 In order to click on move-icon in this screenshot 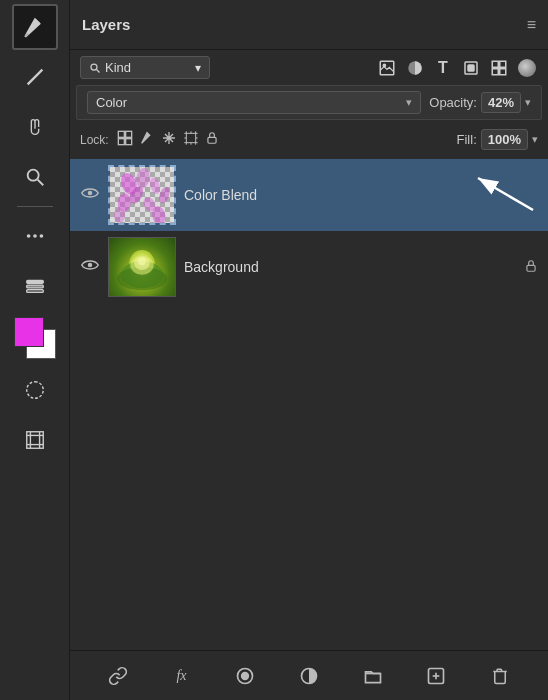, I will do `click(35, 286)`.